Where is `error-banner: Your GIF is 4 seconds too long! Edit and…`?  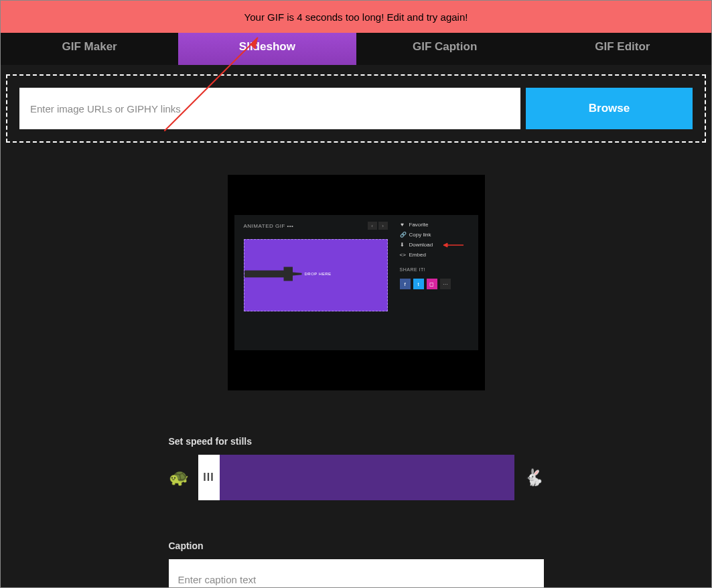 error-banner: Your GIF is 4 seconds too long! Edit and… is located at coordinates (356, 17).